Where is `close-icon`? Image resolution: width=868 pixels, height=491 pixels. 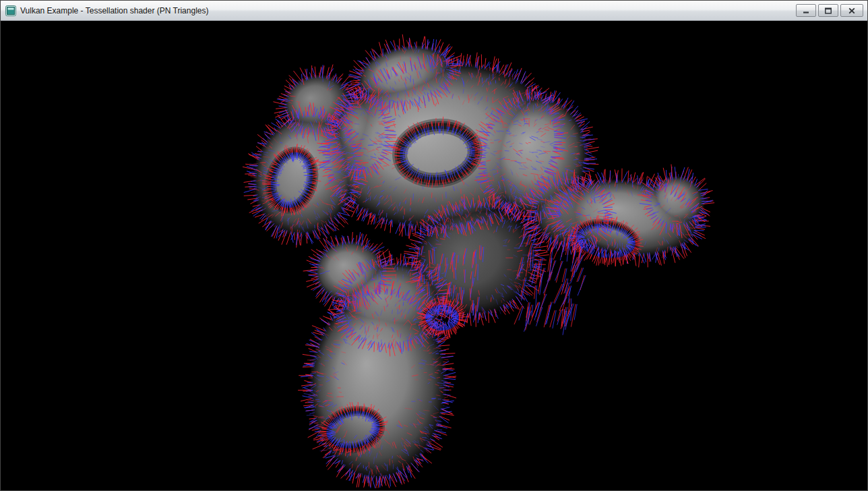
close-icon is located at coordinates (852, 11).